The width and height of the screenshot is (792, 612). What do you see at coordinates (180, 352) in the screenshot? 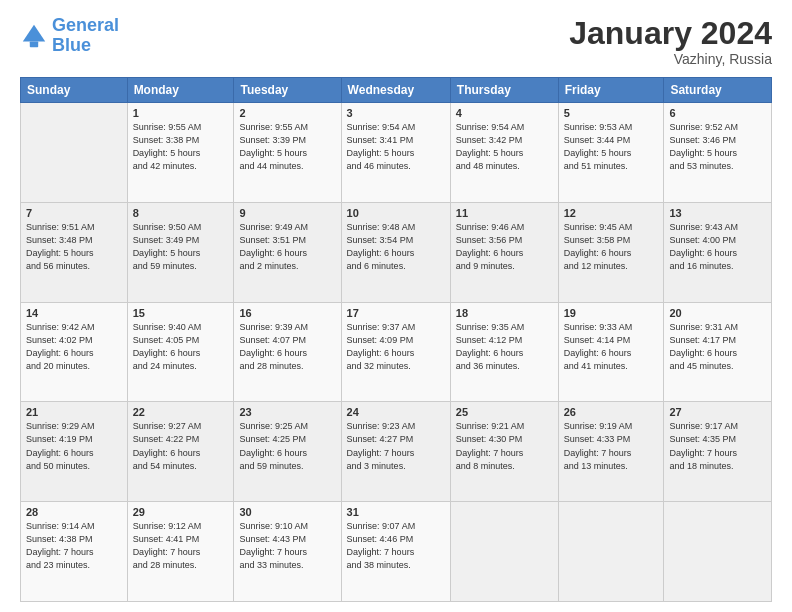
I see `calendar-cell: 15Sunrise: 9:40 AMSunset: 4:05 PMDayligh…` at bounding box center [180, 352].